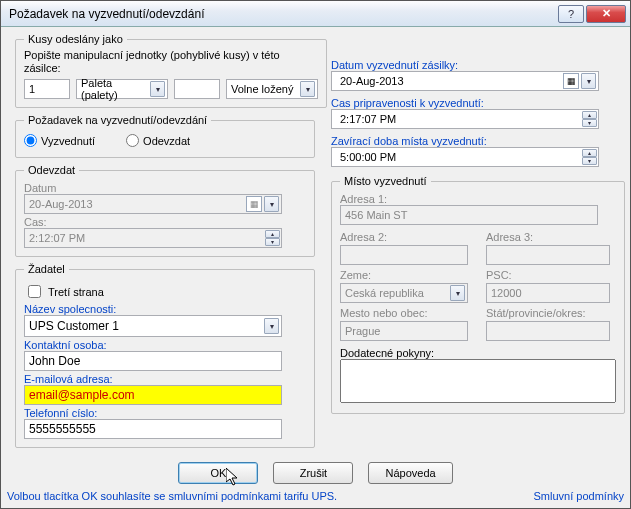 Image resolution: width=631 pixels, height=509 pixels. What do you see at coordinates (551, 313) in the screenshot?
I see `state-label: Stát/provincie/okres:` at bounding box center [551, 313].